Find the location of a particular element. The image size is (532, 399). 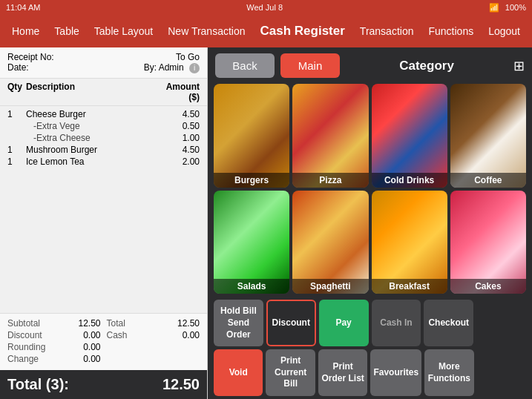

grand-total-section: Total (3): 12.50 is located at coordinates (104, 384).